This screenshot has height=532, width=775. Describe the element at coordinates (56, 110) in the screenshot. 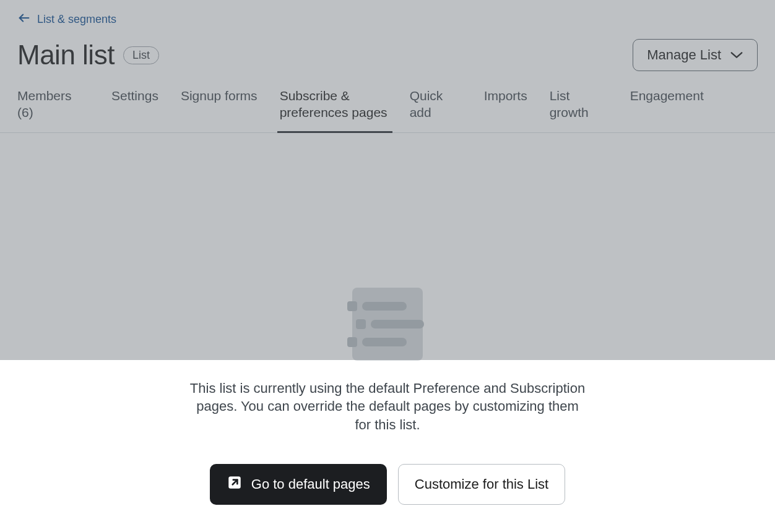

I see `tab-members: Members (6)` at that location.